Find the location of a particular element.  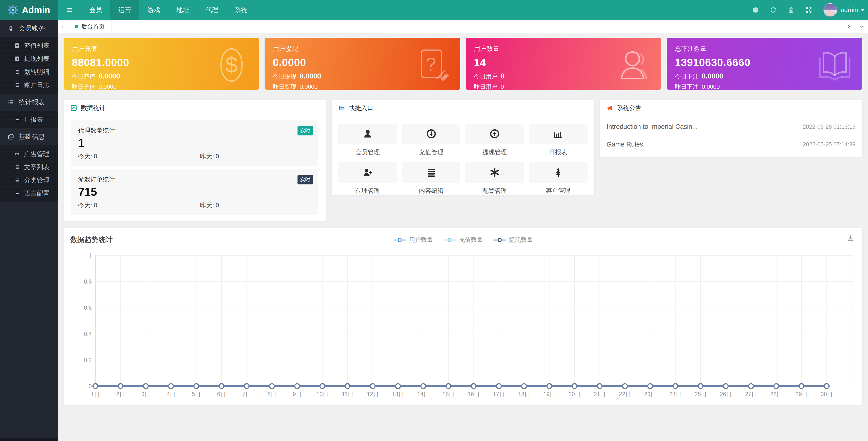

sidebar-item-label: 日报表 is located at coordinates (34, 120).